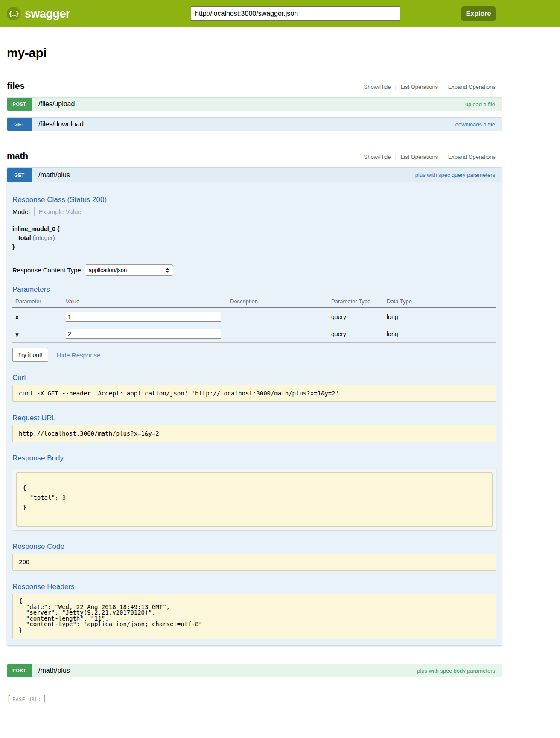 Image resolution: width=560 pixels, height=738 pixels. Describe the element at coordinates (254, 458) in the screenshot. I see `response-body-heading: Response Body` at that location.